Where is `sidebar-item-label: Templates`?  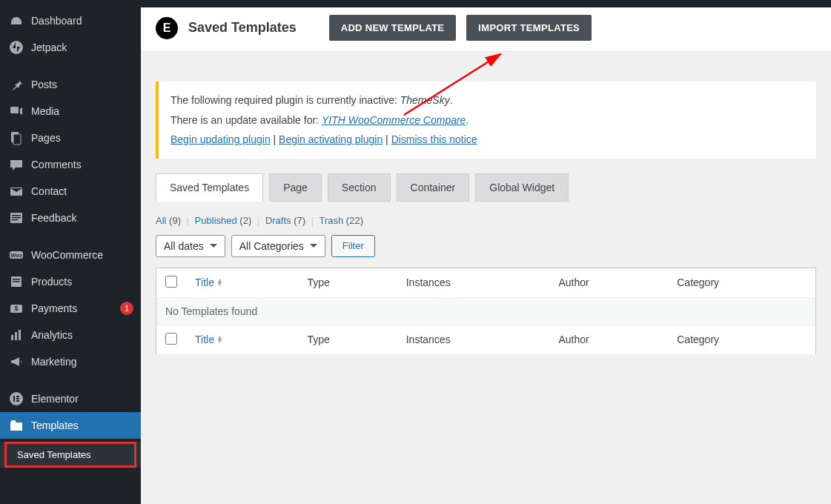
sidebar-item-label: Templates is located at coordinates (82, 425).